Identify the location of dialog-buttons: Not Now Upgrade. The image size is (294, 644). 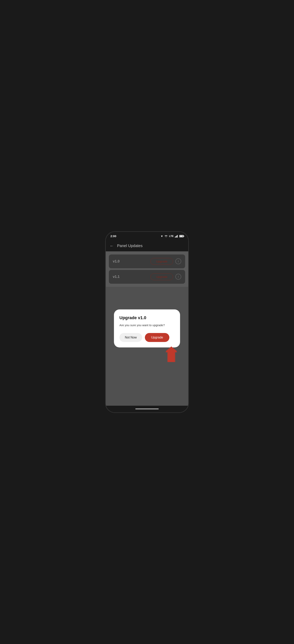
(147, 338).